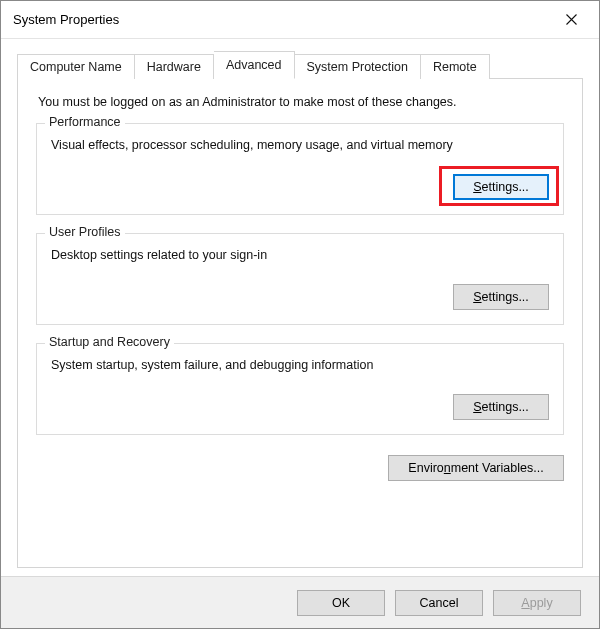 Image resolution: width=600 pixels, height=629 pixels. What do you see at coordinates (300, 365) in the screenshot?
I see `startup-recovery-desc: System startup, system failure, and debu…` at bounding box center [300, 365].